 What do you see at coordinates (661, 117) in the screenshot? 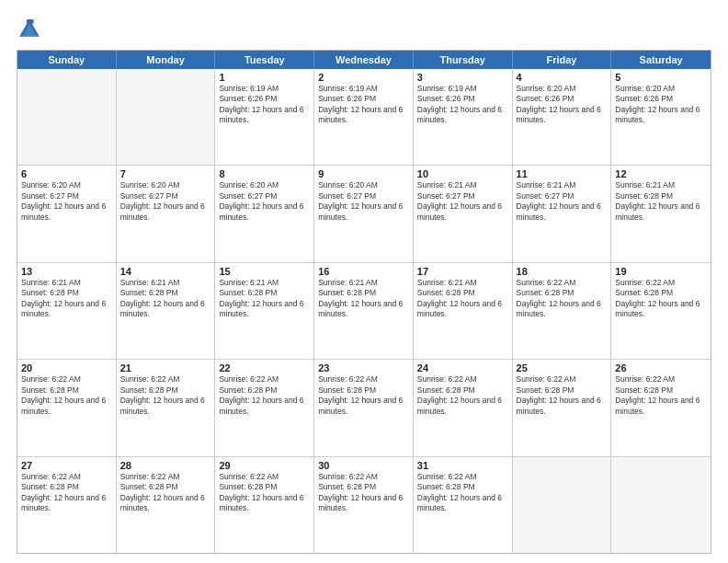
I see `calendar-cell: 5Sunrise: 6:20 AMSunset: 6:26 PMDaylight…` at bounding box center [661, 117].